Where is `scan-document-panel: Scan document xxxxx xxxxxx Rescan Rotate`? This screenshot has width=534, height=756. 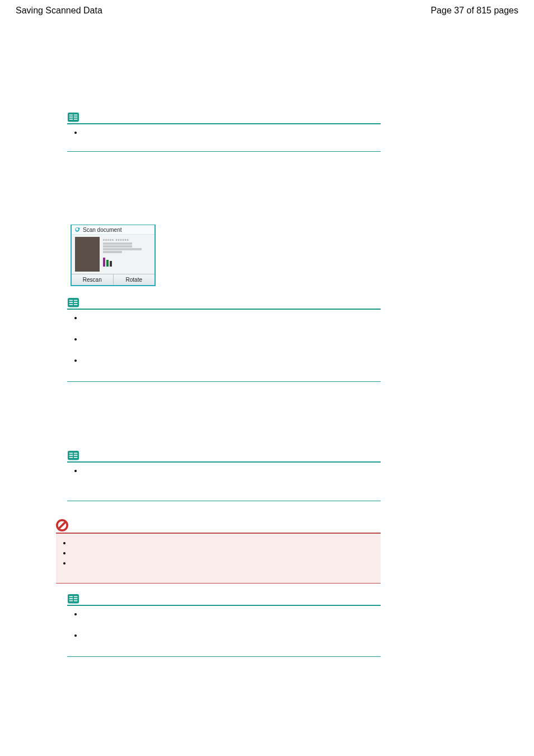
scan-document-panel: Scan document xxxxx xxxxxx Rescan Rotate is located at coordinates (113, 255).